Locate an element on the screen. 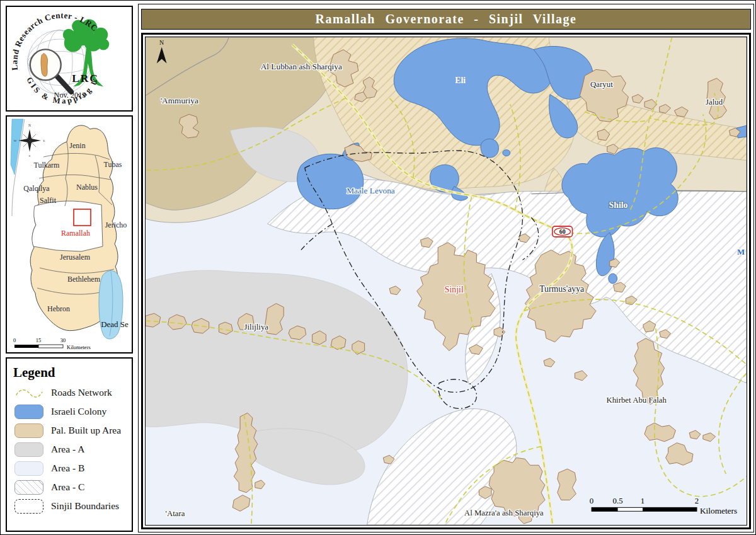 This screenshot has height=535, width=756. west-bank-overview-box: N W E S Jenin Tulkarm Tubas Nablus Qalqi… is located at coordinates (69, 234).